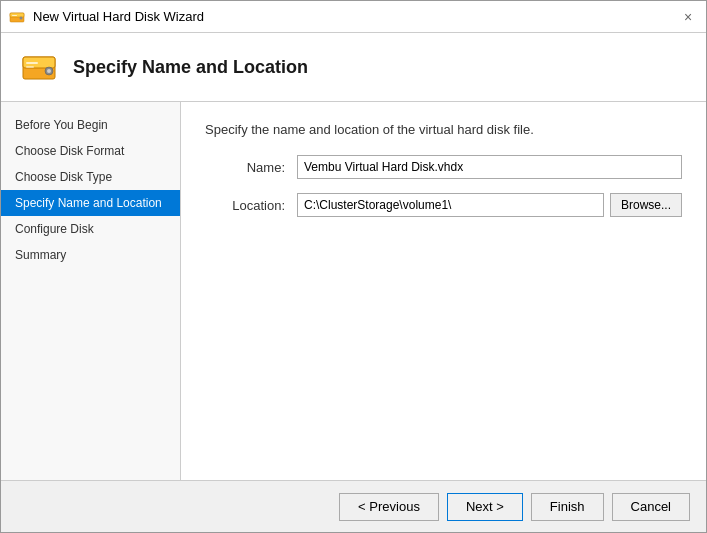 This screenshot has height=533, width=707. I want to click on location-label: Location:, so click(245, 206).